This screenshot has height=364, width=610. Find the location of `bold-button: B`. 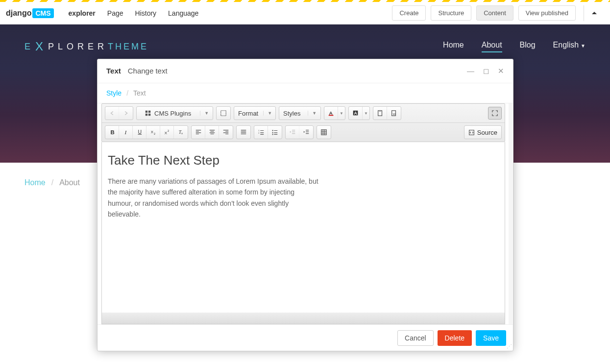

bold-button: B is located at coordinates (112, 132).